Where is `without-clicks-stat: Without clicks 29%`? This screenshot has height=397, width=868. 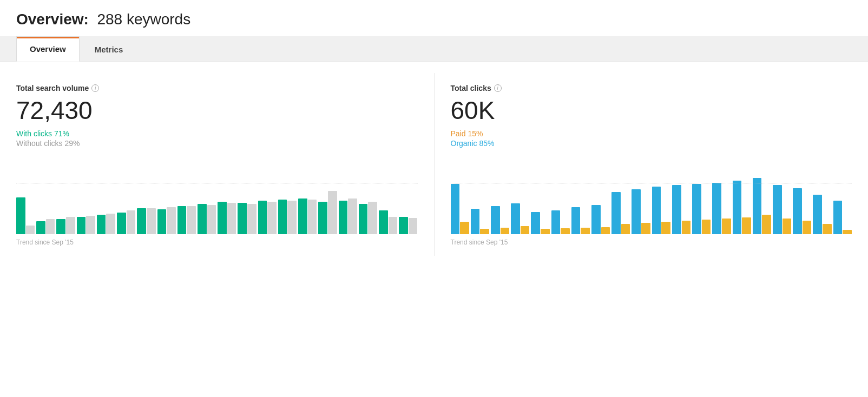 without-clicks-stat: Without clicks 29% is located at coordinates (217, 143).